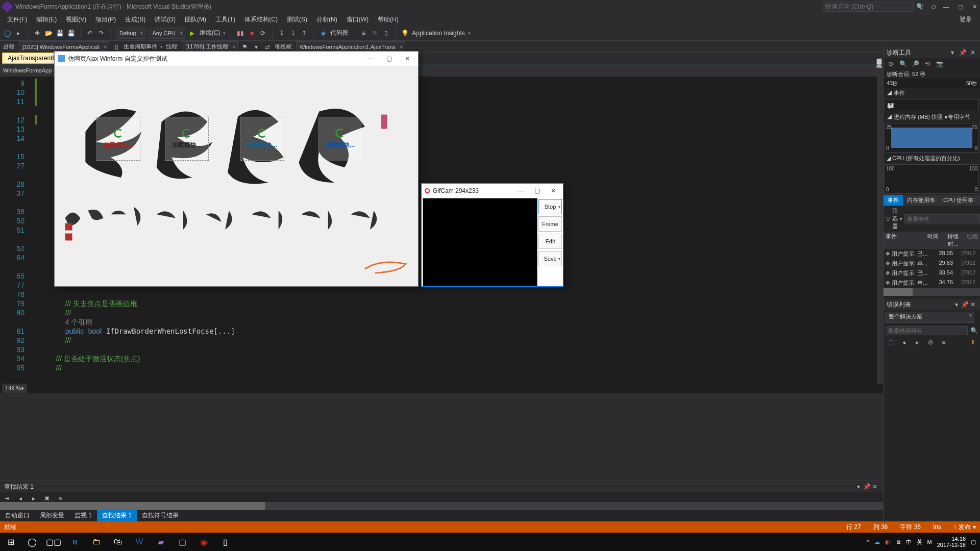 The height and width of the screenshot is (551, 980). What do you see at coordinates (888, 542) in the screenshot?
I see `tray-security-icon: ◐` at bounding box center [888, 542].